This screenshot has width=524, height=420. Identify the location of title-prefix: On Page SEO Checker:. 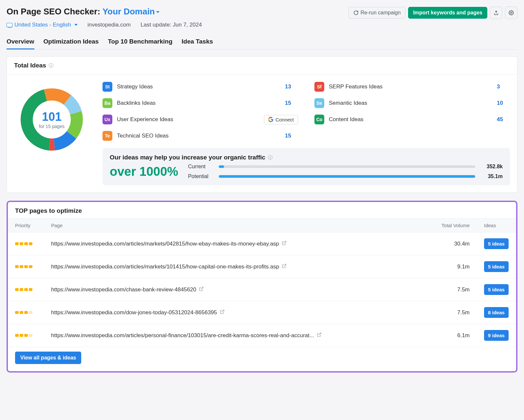
(53, 11).